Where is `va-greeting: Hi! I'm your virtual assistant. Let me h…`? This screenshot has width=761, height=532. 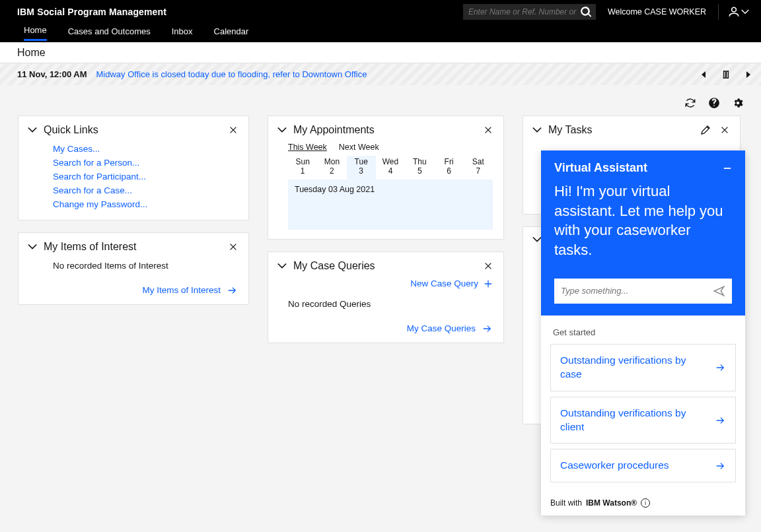
va-greeting: Hi! I'm your virtual assistant. Let me h… is located at coordinates (643, 220).